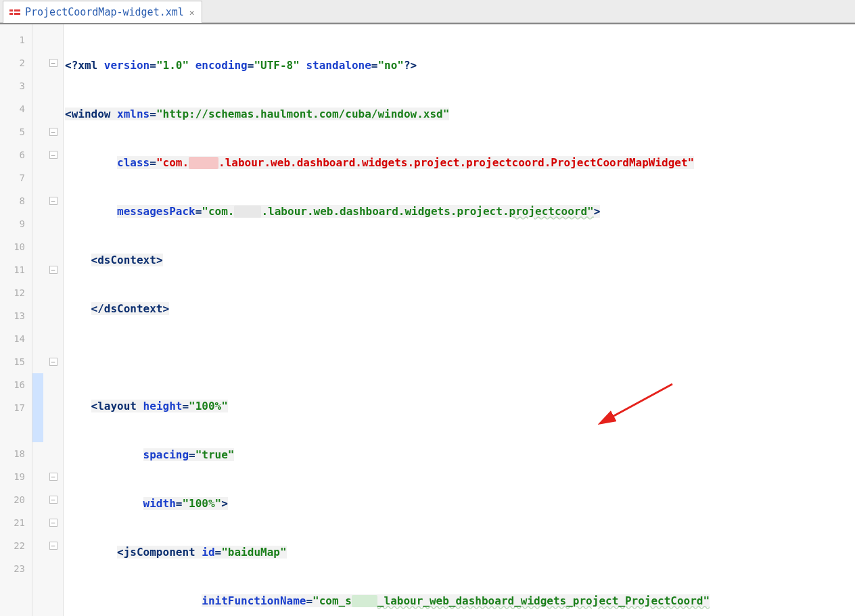 This screenshot has height=616, width=855. Describe the element at coordinates (459, 552) in the screenshot. I see `code-line: <jsComponent id="baiduMap"` at that location.